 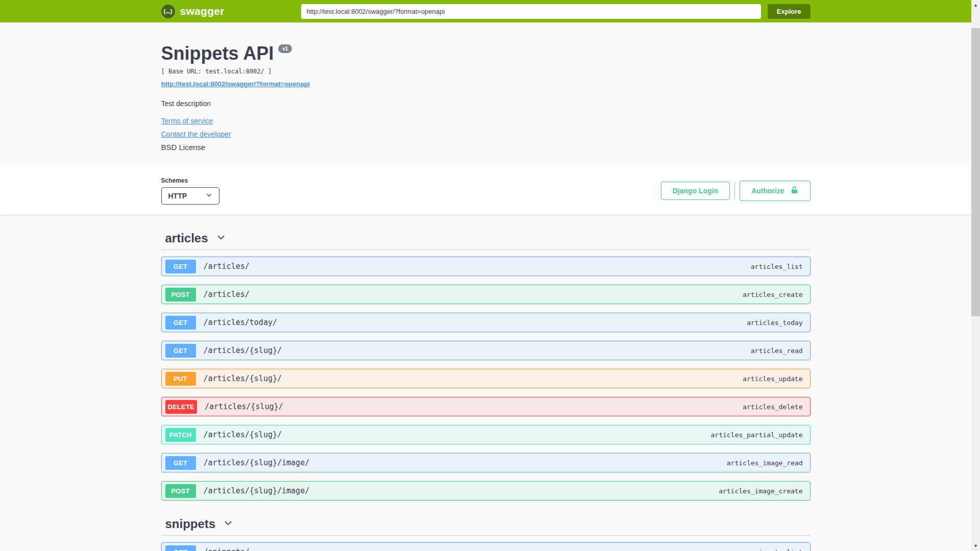 I want to click on authorize-label: Authorize, so click(x=768, y=191).